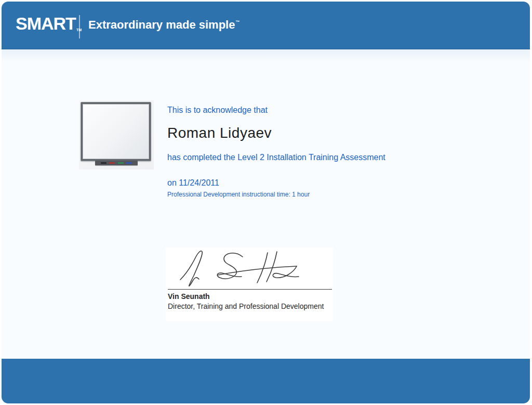  I want to click on signature-rule, so click(250, 289).